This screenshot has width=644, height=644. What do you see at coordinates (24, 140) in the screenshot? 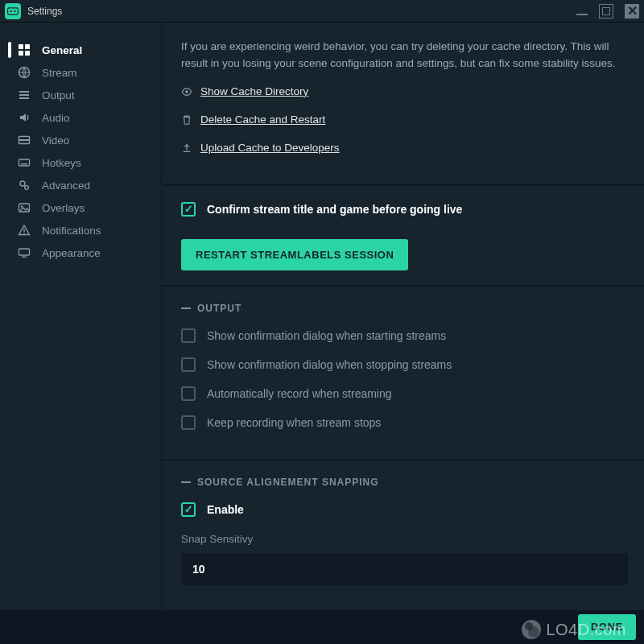
I see `video-icon` at bounding box center [24, 140].